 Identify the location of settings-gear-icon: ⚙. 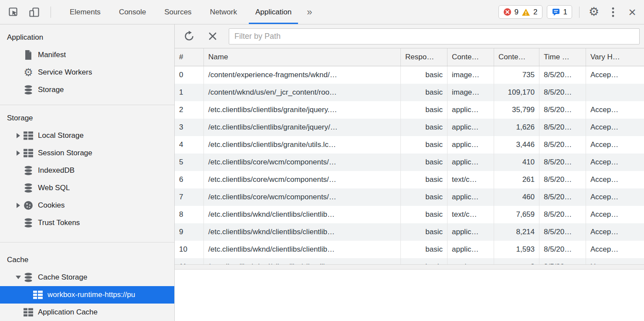
(594, 12).